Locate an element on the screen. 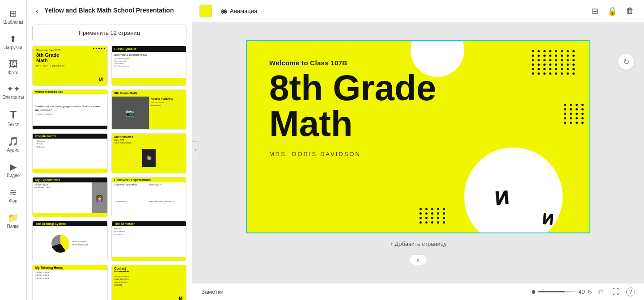 This screenshot has width=644, height=300. template-header: ‹ Yellow and Black Math School Presentat… is located at coordinates (109, 10).